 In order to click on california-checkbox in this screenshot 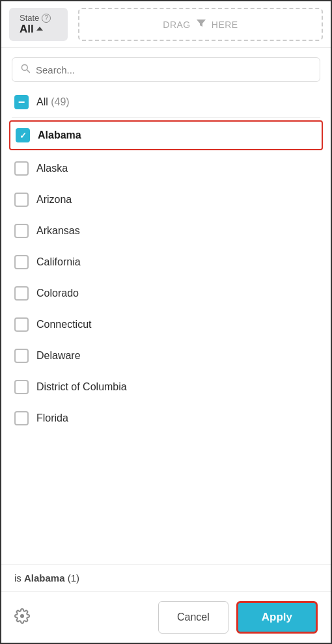, I will do `click(21, 262)`.